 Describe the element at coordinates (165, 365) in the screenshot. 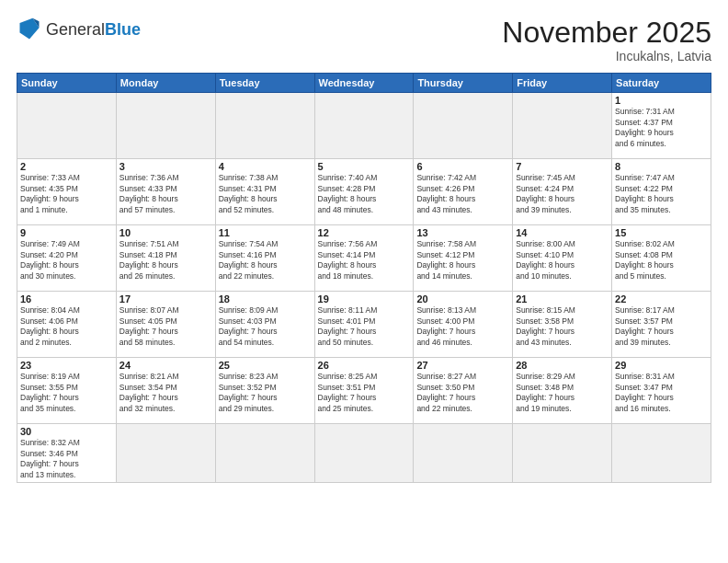

I see `day-number: 24` at that location.